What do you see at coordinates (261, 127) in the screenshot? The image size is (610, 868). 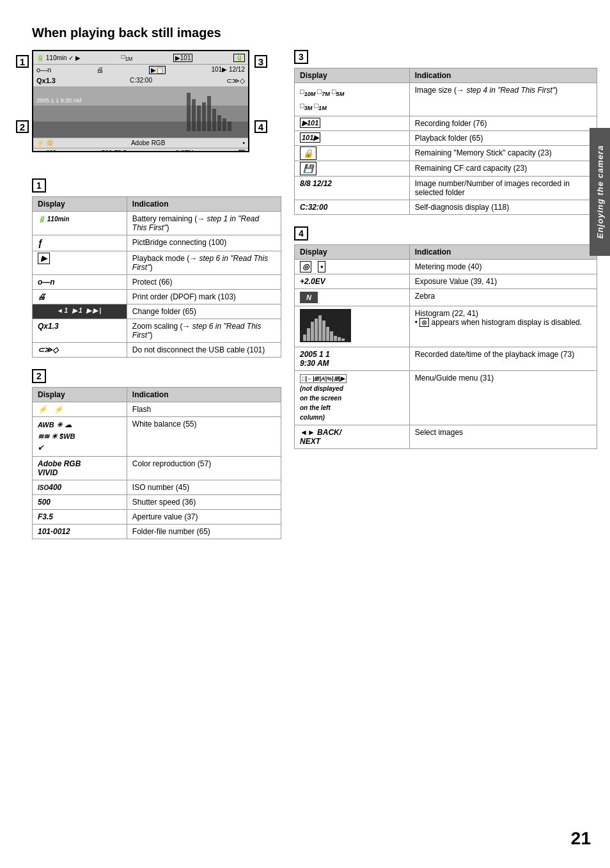 I see `bracket-4: 4` at bounding box center [261, 127].